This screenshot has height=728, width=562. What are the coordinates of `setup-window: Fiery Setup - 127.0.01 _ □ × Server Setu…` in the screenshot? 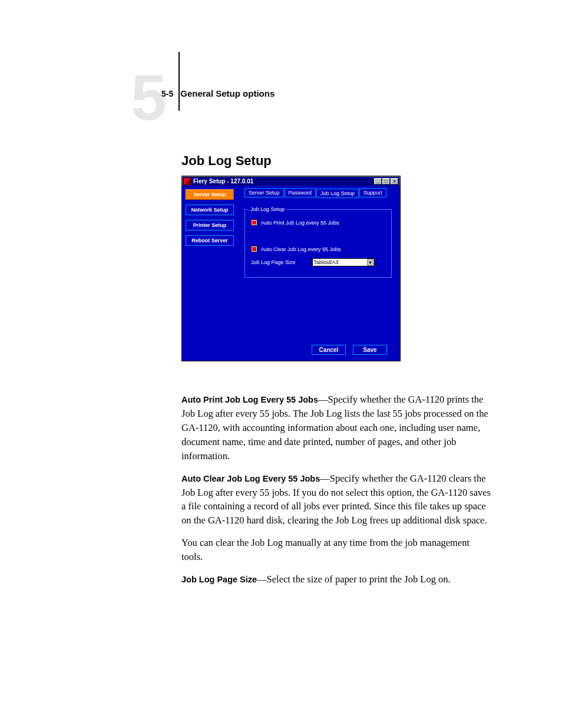 It's located at (291, 269).